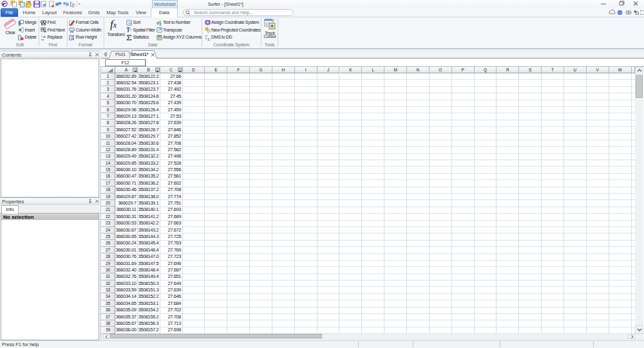 Image resolution: width=644 pixels, height=348 pixels. What do you see at coordinates (274, 21) in the screenshot?
I see `svg-text: x` at bounding box center [274, 21].